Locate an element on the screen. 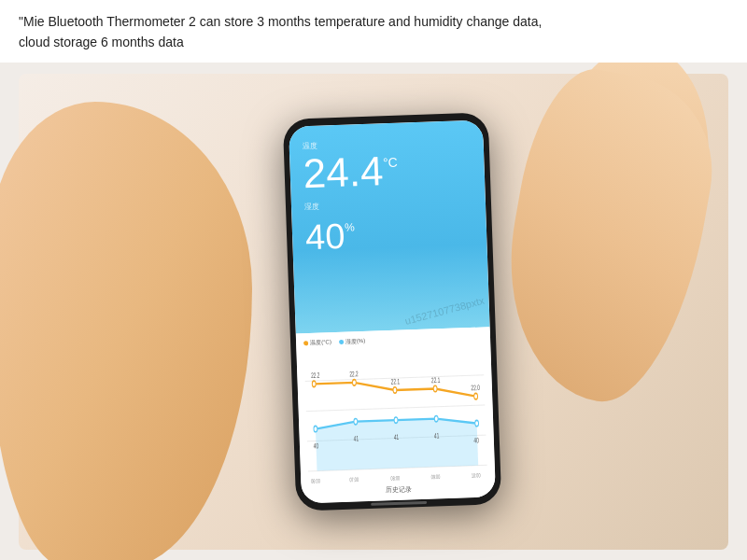 Image resolution: width=747 pixels, height=560 pixels. humid-label: 湿度 is located at coordinates (388, 203).